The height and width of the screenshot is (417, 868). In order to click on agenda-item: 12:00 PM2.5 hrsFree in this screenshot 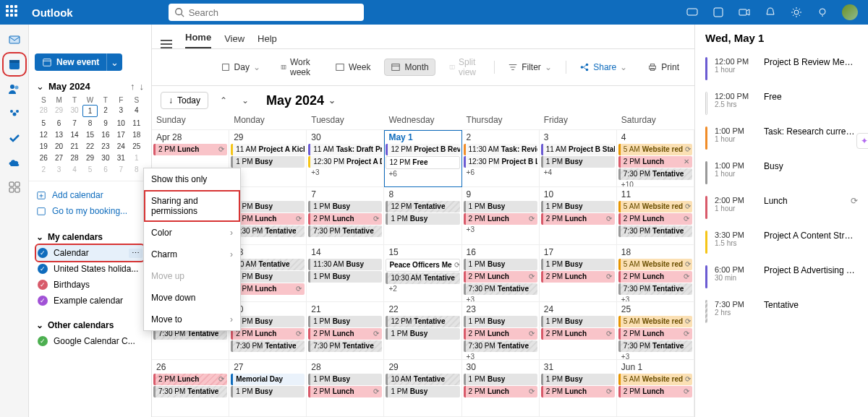, I will do `click(781, 103)`.